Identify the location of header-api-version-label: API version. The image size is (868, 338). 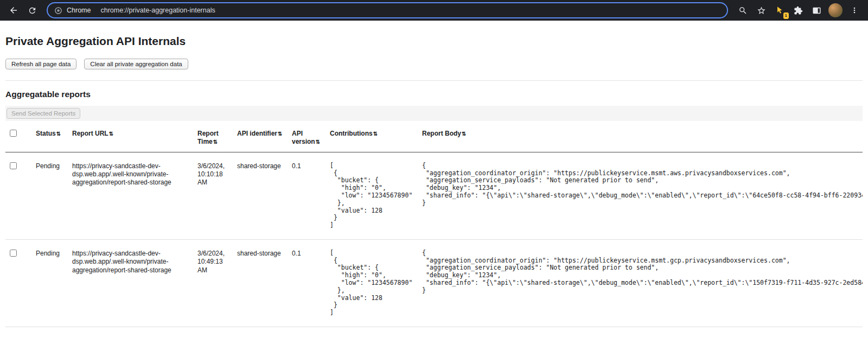
(304, 138).